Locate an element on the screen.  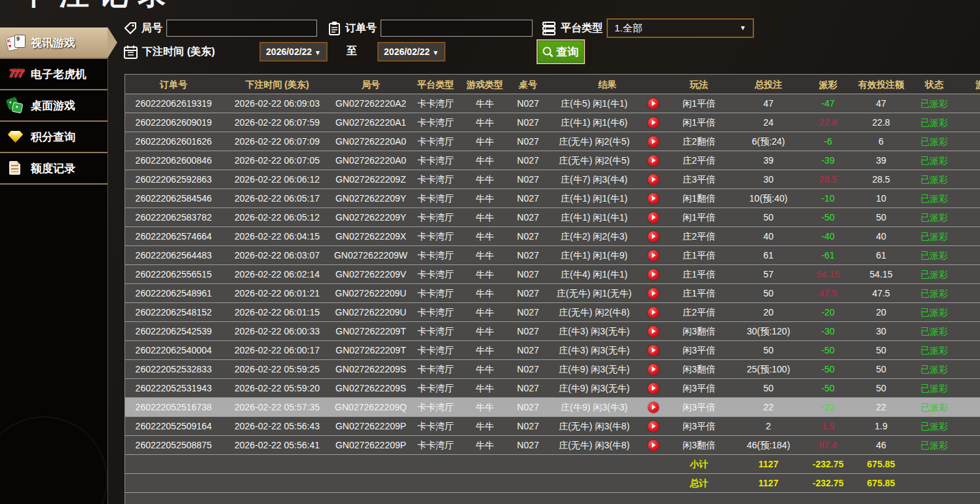
table-row: 2602220525088752026-02-22 05:56:41GN0272… is located at coordinates (553, 445).